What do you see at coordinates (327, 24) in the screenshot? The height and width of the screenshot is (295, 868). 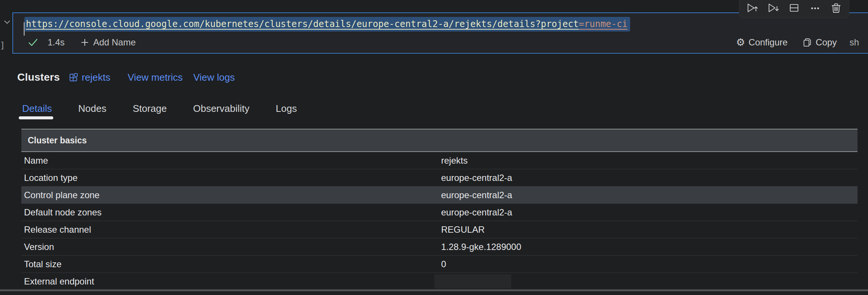 I see `selected-url: https://console.cloud.google.com/kuberne…` at bounding box center [327, 24].